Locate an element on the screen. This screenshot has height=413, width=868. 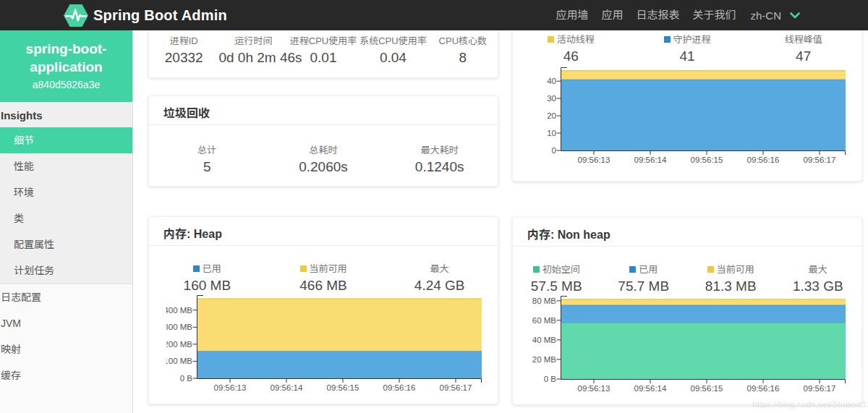
chevron-down-icon is located at coordinates (795, 16).